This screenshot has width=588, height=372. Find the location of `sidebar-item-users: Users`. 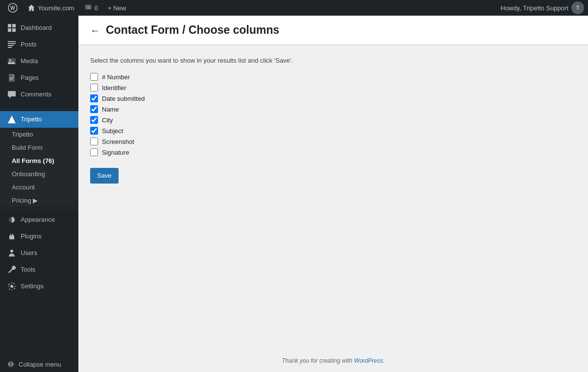

sidebar-item-users: Users is located at coordinates (39, 253).